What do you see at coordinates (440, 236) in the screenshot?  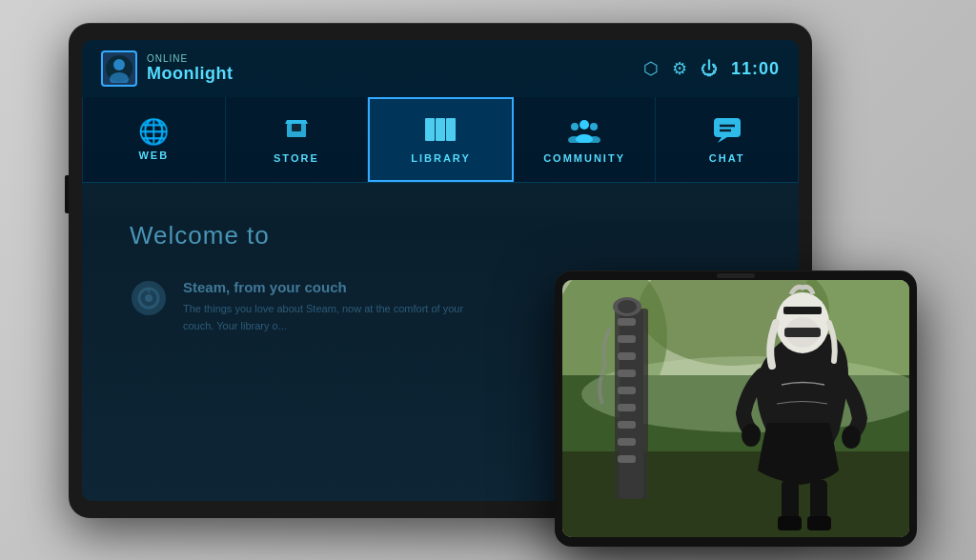 I see `welcome-title: Welcome to` at bounding box center [440, 236].